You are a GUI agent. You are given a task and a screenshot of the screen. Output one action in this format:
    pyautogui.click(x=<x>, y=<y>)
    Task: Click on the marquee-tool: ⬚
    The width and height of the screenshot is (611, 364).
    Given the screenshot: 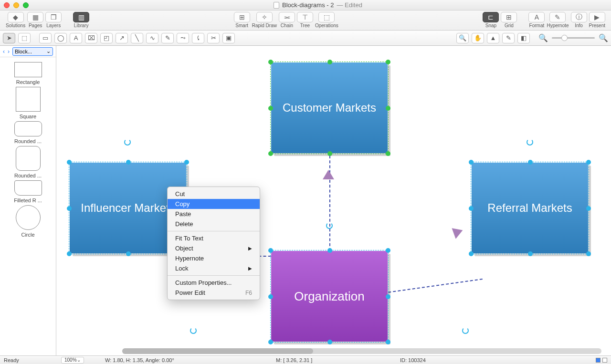 What is the action you would take?
    pyautogui.click(x=24, y=38)
    